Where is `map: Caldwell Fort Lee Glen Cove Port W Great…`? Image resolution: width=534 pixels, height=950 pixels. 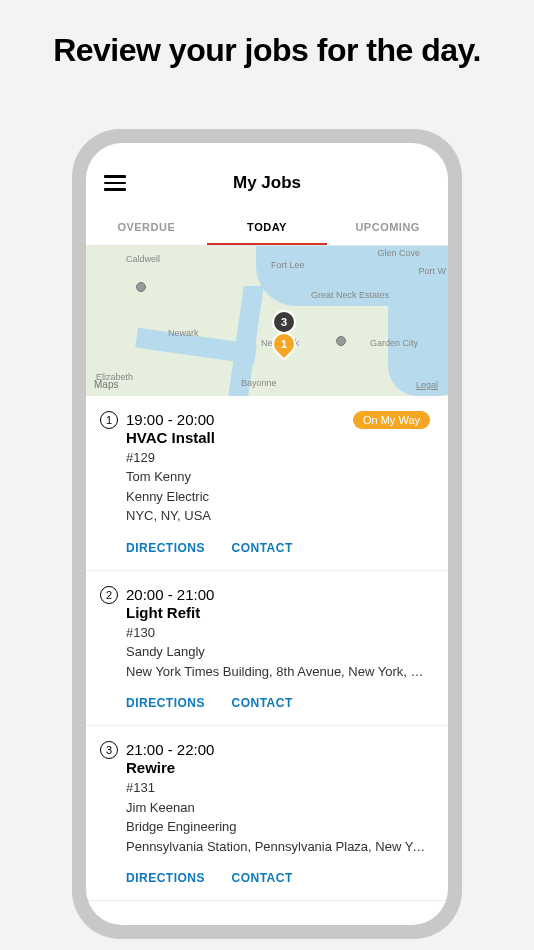
map: Caldwell Fort Lee Glen Cove Port W Great… is located at coordinates (267, 321).